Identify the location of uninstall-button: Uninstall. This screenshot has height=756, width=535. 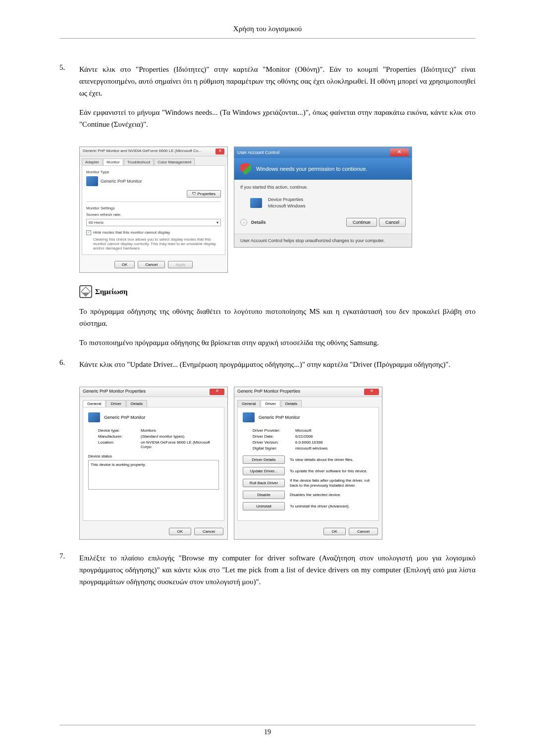
(264, 506).